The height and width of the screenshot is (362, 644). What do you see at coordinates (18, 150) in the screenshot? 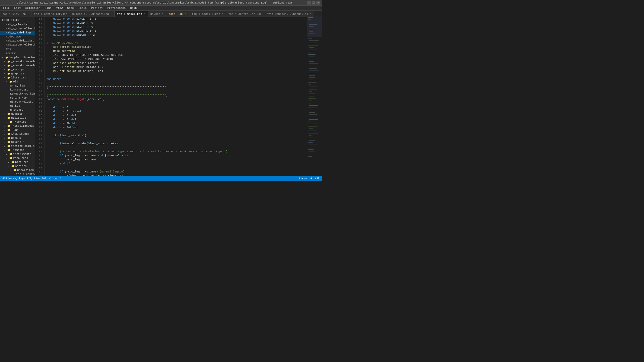
I see `sidebar-item-31: ▾📁Trombone` at bounding box center [18, 150].